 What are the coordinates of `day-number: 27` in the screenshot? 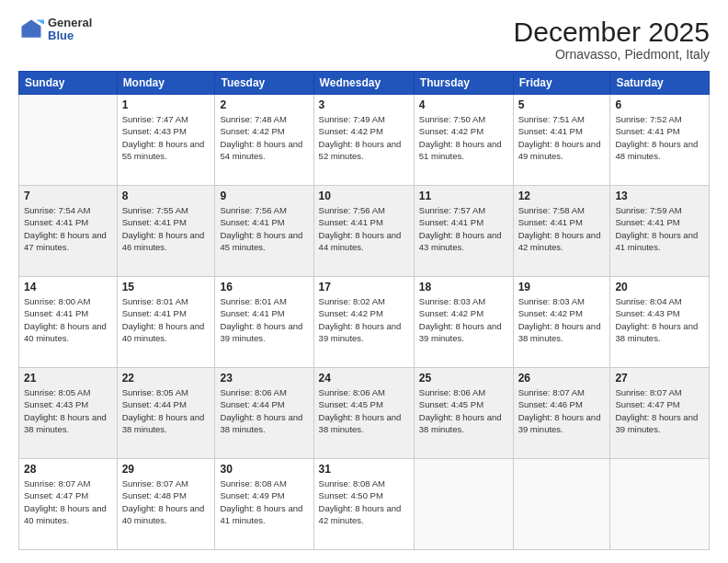 It's located at (660, 378).